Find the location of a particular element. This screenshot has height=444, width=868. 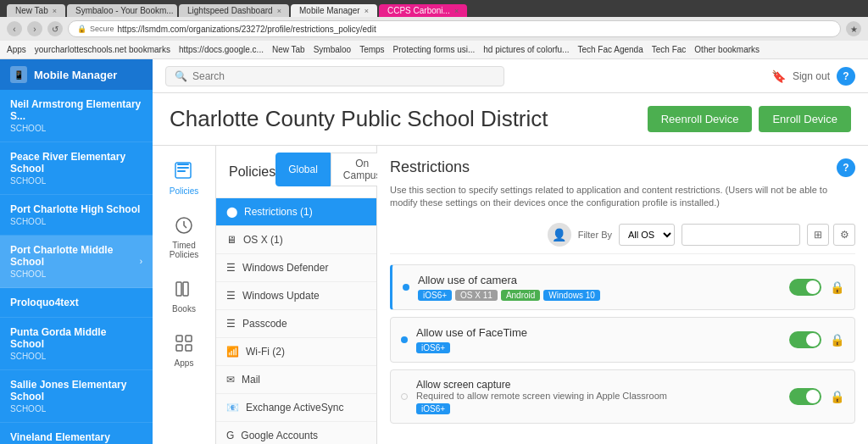

bookmark-other: Other bookmarks is located at coordinates (727, 49).